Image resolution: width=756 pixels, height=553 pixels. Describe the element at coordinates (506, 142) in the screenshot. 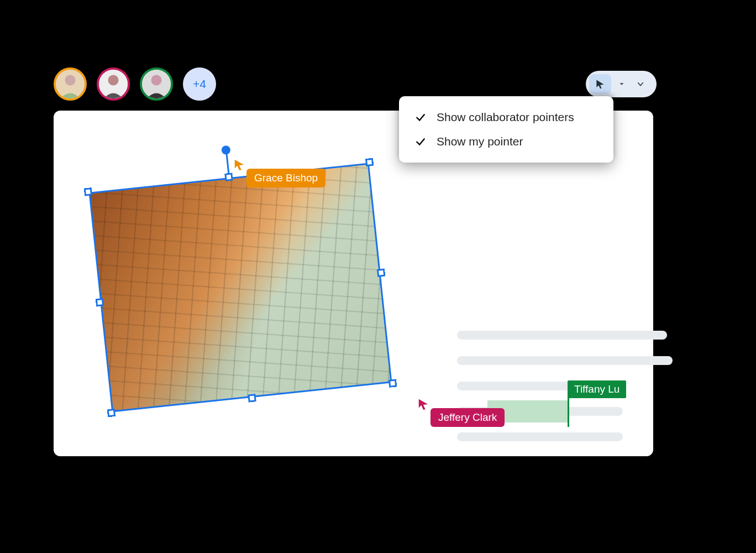

I see `menu-item-show-my-pointer: Show my pointer` at that location.